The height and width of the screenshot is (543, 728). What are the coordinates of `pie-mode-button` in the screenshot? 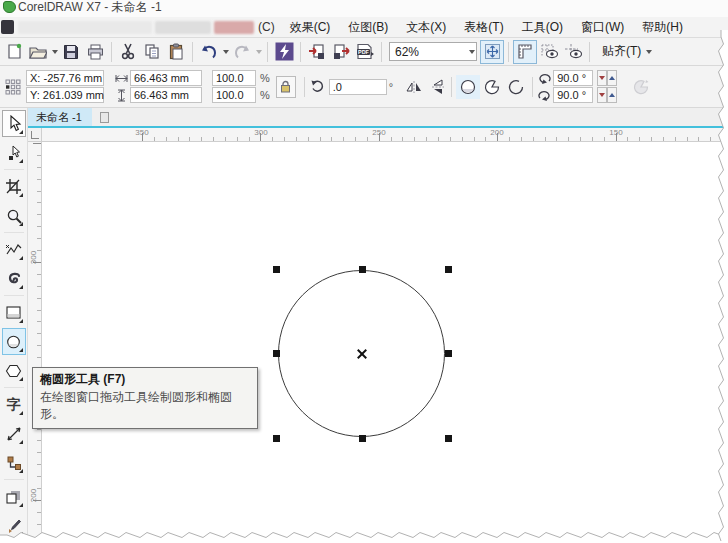 It's located at (492, 87).